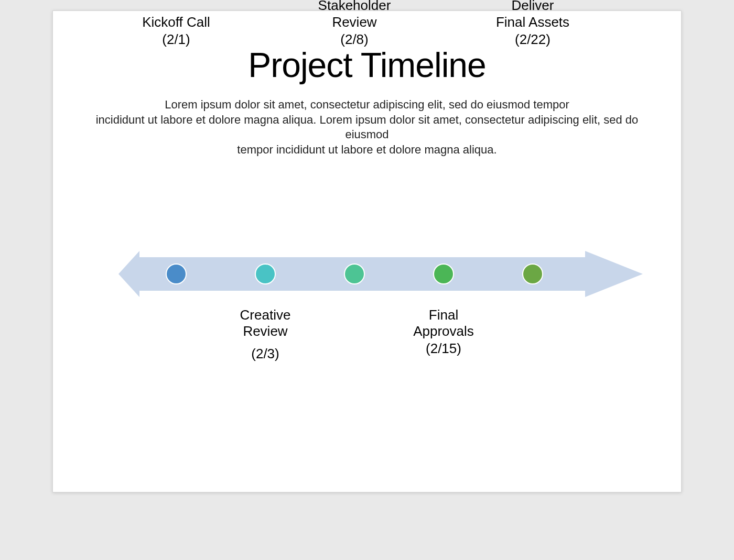  I want to click on milestone-name: Deliver Final Assets, so click(533, 15).